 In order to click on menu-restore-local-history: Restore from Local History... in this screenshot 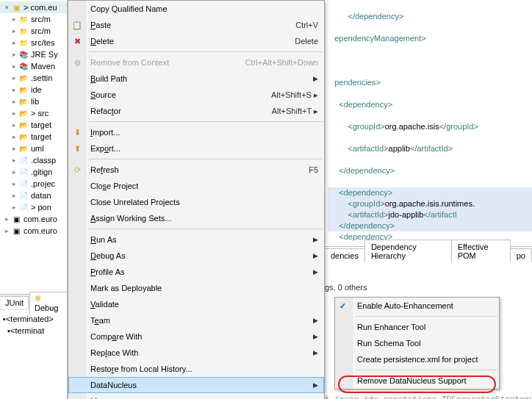, I will do `click(196, 369)`.